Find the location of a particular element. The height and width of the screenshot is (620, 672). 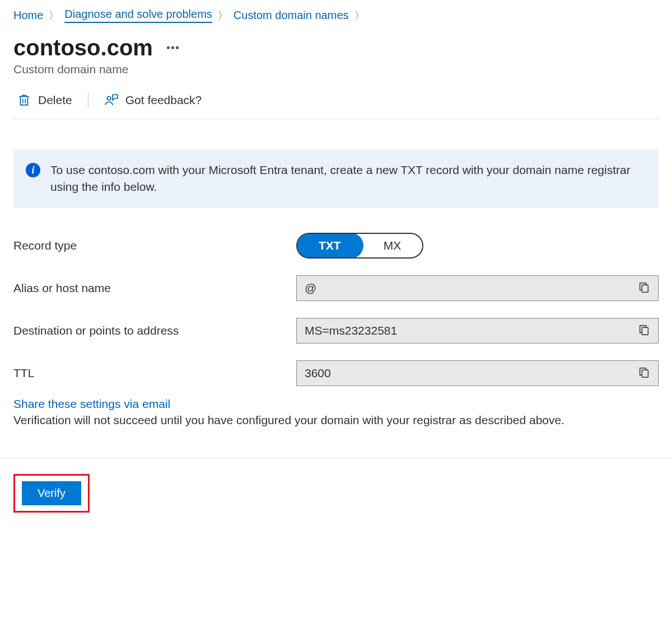

footer-separator is located at coordinates (336, 458).